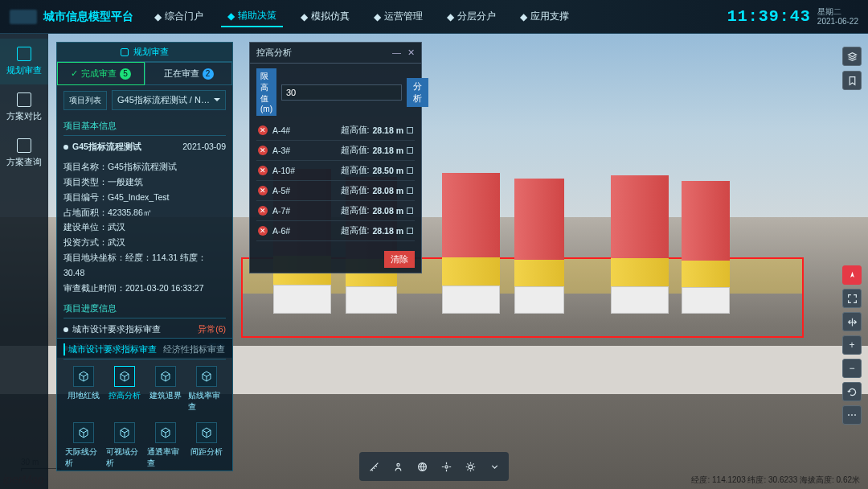  What do you see at coordinates (125, 52) in the screenshot?
I see `lock-icon` at bounding box center [125, 52].